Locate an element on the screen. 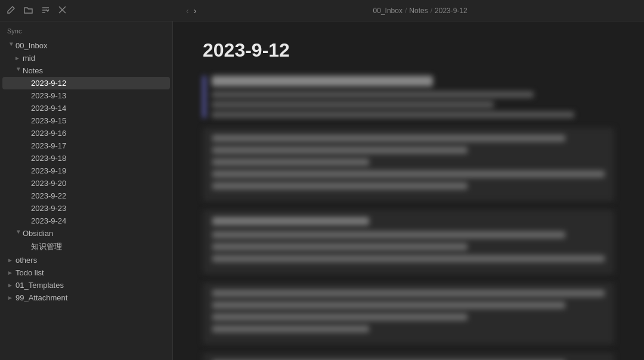 The height and width of the screenshot is (360, 644). sidebar-item-knowledge: 知识管理 is located at coordinates (86, 247).